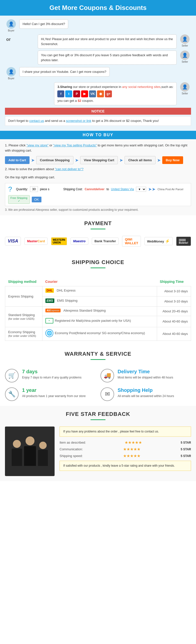  I want to click on seller-bubble-row-1: Hi,Yes! Please just add our store and pr…, so click(102, 42).